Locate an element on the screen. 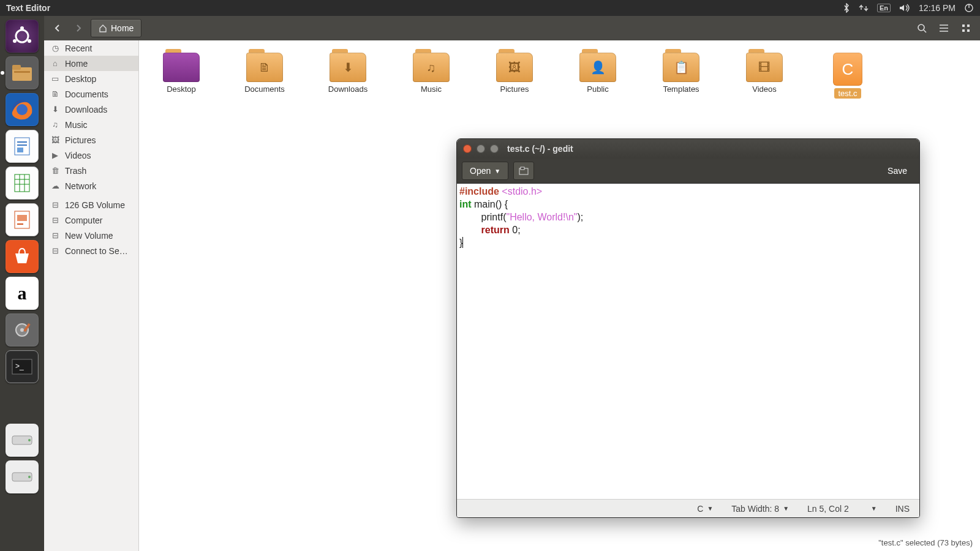  status-lang: C▼ is located at coordinates (705, 509).